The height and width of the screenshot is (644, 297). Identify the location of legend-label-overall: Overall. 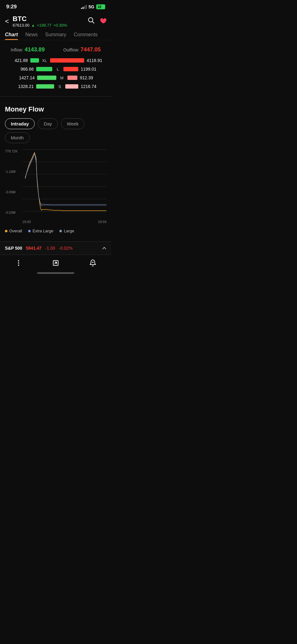
(15, 231).